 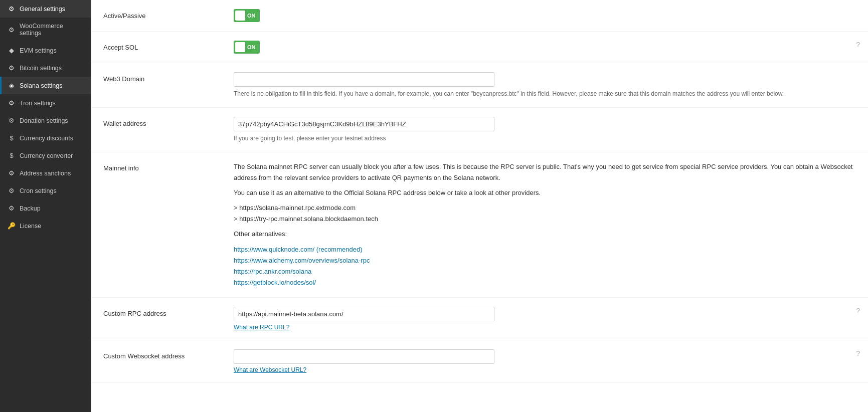 I want to click on sidebar-icon-donation-settings: ⚙, so click(x=12, y=120).